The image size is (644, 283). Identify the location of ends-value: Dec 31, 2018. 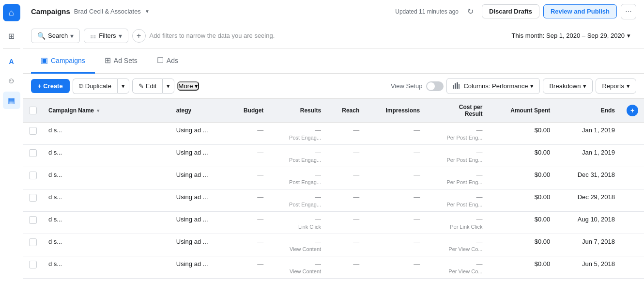
(597, 174).